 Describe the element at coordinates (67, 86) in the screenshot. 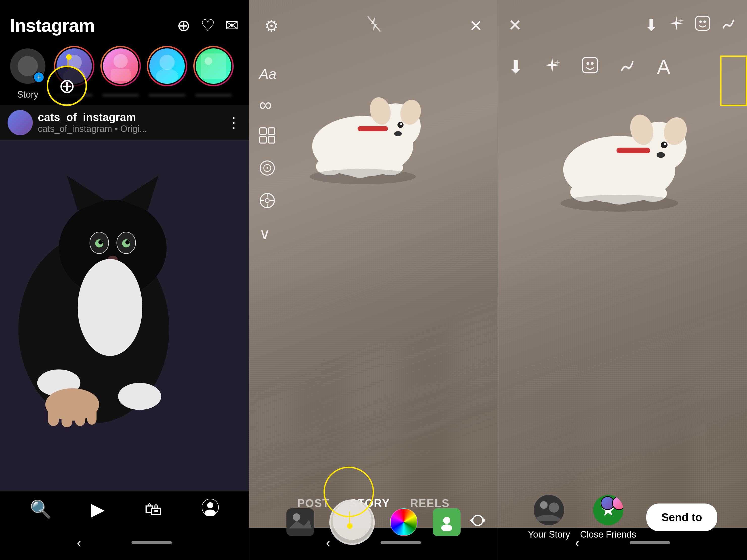

I see `add-story-circle-button: ⊕` at that location.